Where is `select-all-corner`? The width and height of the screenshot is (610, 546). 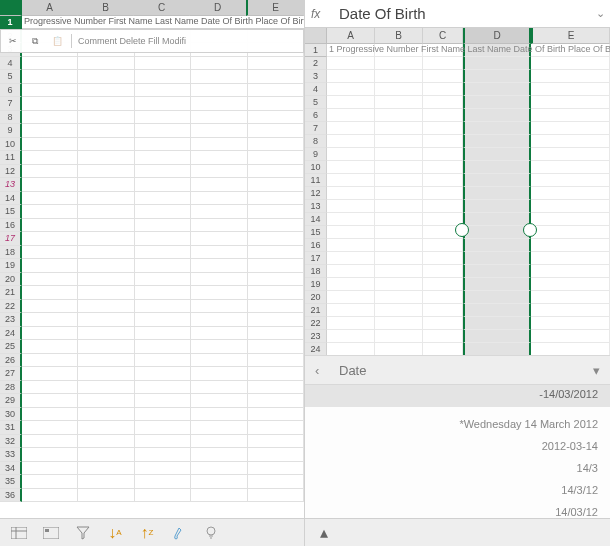 select-all-corner is located at coordinates (11, 8).